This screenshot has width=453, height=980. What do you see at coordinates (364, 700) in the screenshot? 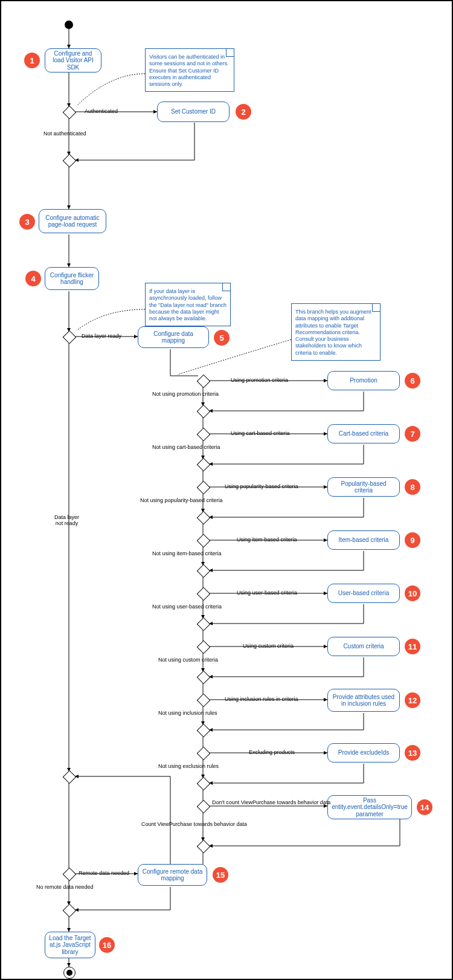
I see `step-12: Provide attributes used in inclusion rul…` at bounding box center [364, 700].